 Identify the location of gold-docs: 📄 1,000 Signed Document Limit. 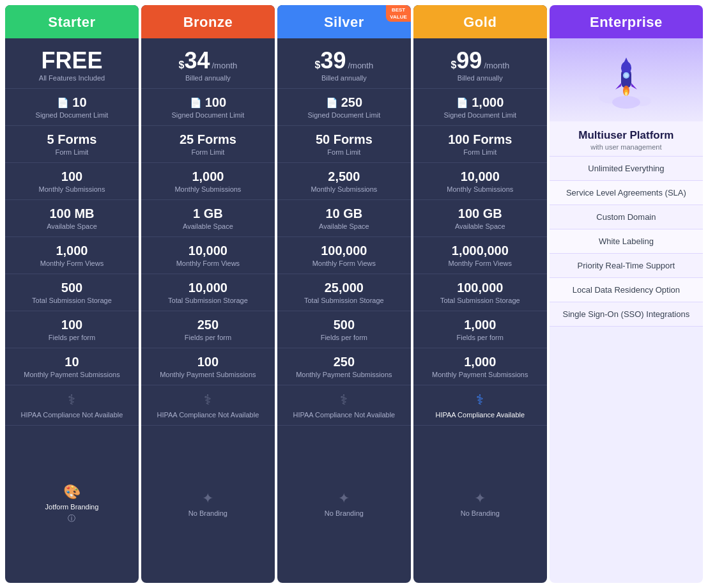
(481, 107).